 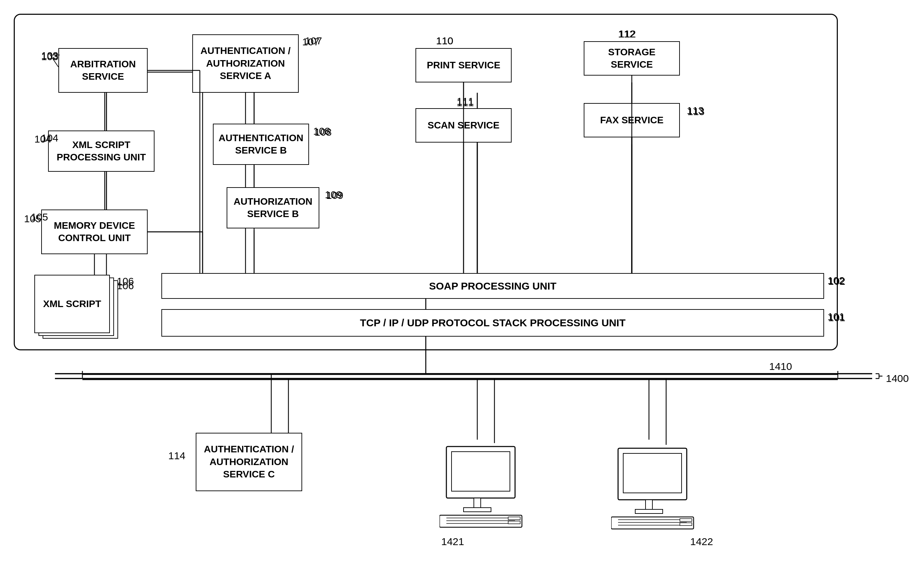 I want to click on auth-auth-service-c-box: AUTHENTICATION /AUTHORIZATIONSERVICE C, so click(x=249, y=462).